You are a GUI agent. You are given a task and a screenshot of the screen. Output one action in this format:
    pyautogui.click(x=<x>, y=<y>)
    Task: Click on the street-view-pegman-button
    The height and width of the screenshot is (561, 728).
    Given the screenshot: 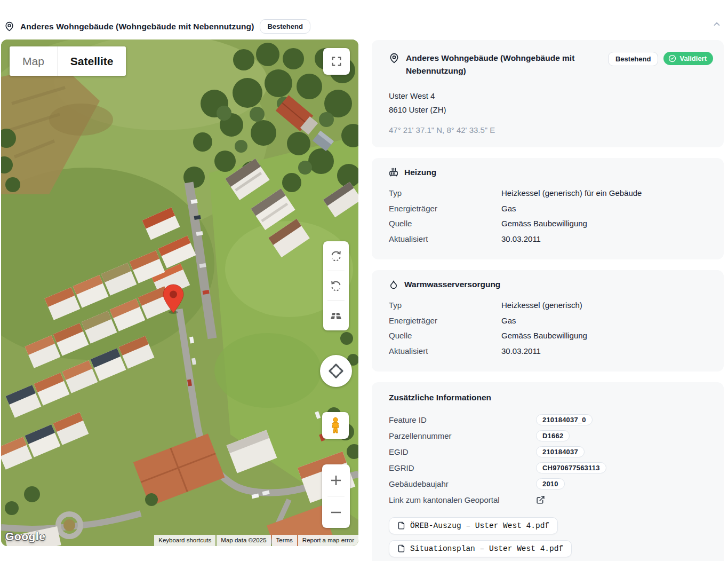 What is the action you would take?
    pyautogui.click(x=335, y=425)
    